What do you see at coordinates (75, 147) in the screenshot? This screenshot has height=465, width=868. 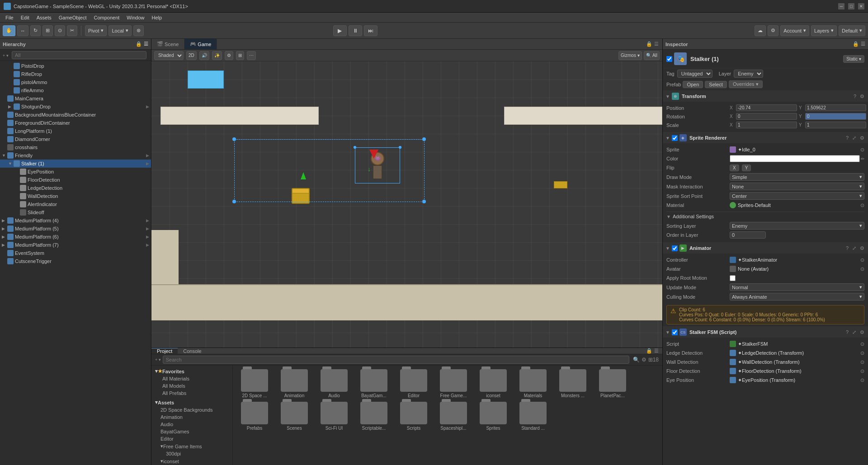 I see `hierarchy-item-crosshairs: crosshairs` at bounding box center [75, 147].